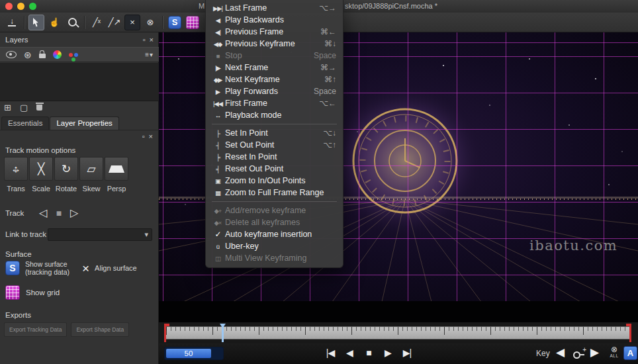 Image resolution: width=638 pixels, height=364 pixels. Describe the element at coordinates (8, 107) in the screenshot. I see `new-group-button: ⊞` at that location.